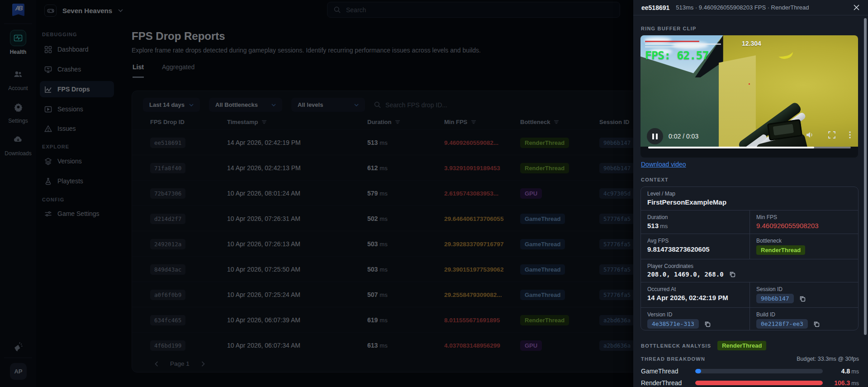 The image size is (868, 387). What do you see at coordinates (157, 364) in the screenshot?
I see `prev-page-button` at bounding box center [157, 364].